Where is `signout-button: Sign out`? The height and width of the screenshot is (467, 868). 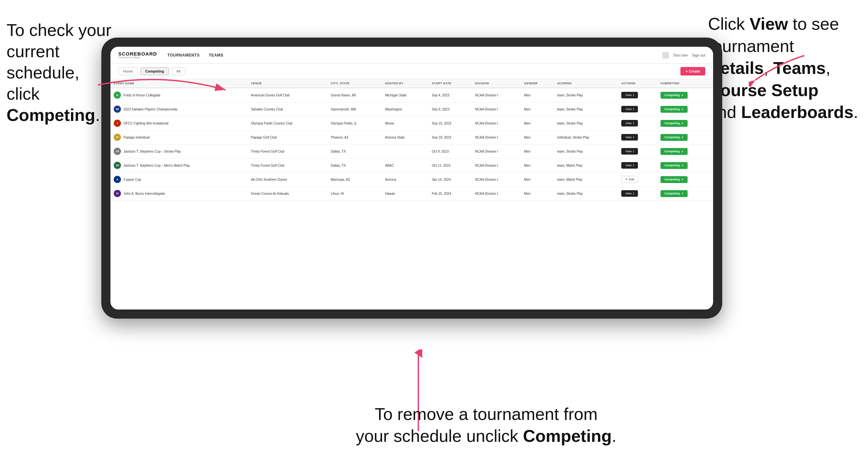
signout-button: Sign out is located at coordinates (699, 55).